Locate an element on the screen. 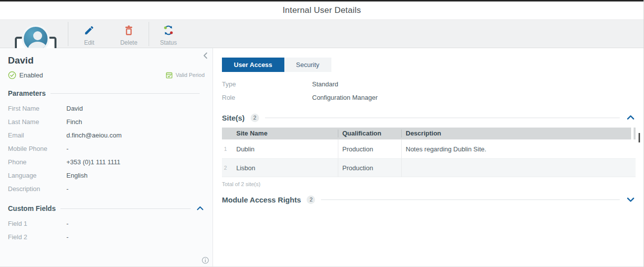  field-label: Phone is located at coordinates (37, 162).